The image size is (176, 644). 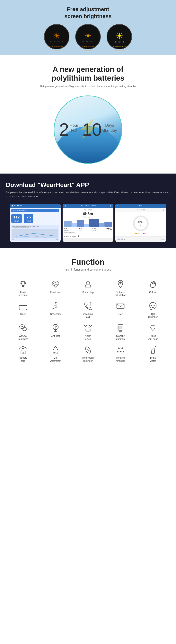 What do you see at coordinates (153, 332) in the screenshot?
I see `func-raise-hand: Raiseyour hand` at bounding box center [153, 332].